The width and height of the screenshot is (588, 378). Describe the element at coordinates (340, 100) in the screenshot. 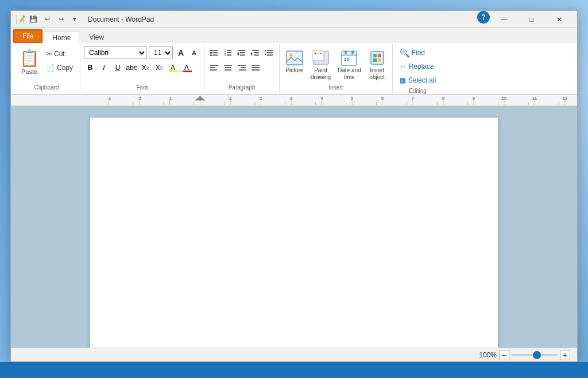

I see `ruler-svg: -3 -2 -1 1 2 3 4 5 6` at that location.